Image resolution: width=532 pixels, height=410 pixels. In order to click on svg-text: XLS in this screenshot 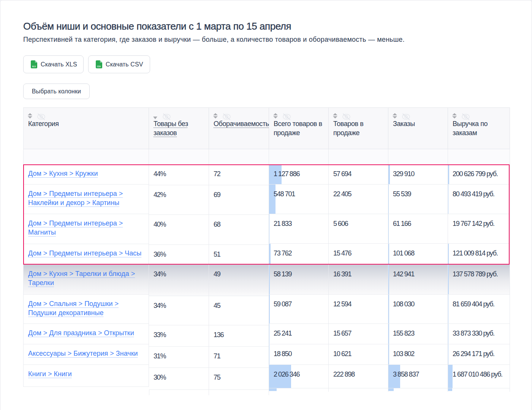, I will do `click(33, 67)`.